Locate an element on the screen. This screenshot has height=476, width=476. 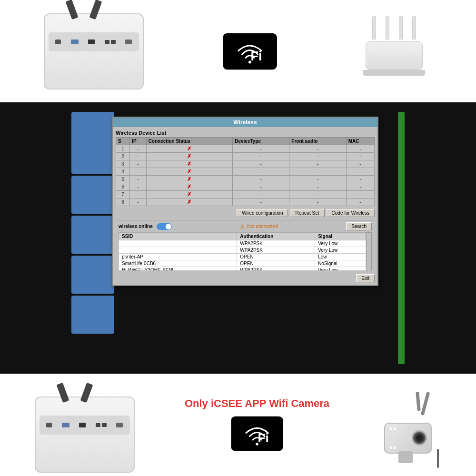
table-row: 8 - ✗ - - - is located at coordinates (246, 202).